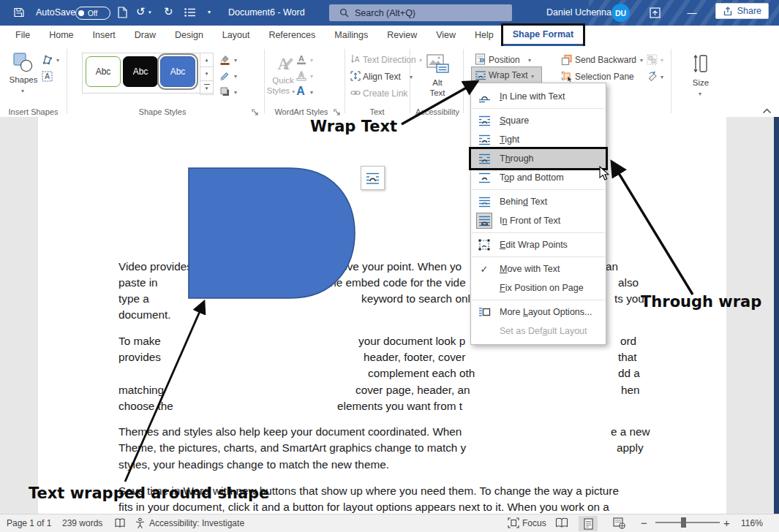 The height and width of the screenshot is (532, 779). I want to click on tab-help: Help, so click(484, 36).